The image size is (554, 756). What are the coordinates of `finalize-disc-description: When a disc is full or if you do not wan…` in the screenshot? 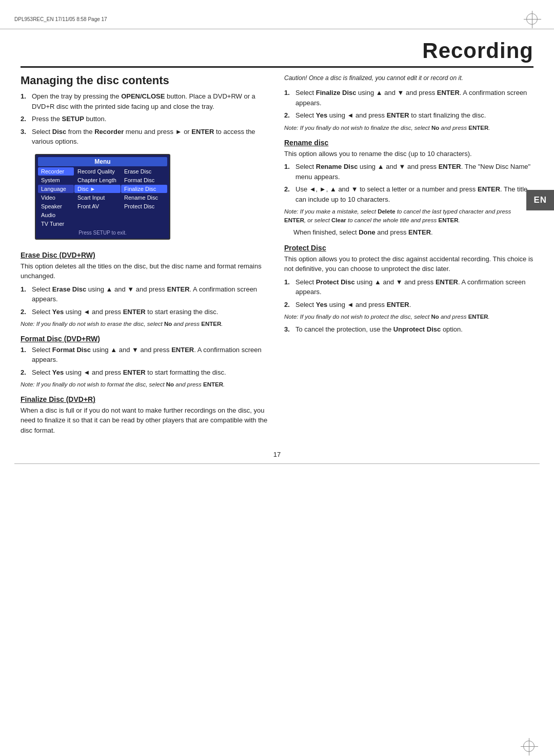 It's located at (145, 421).